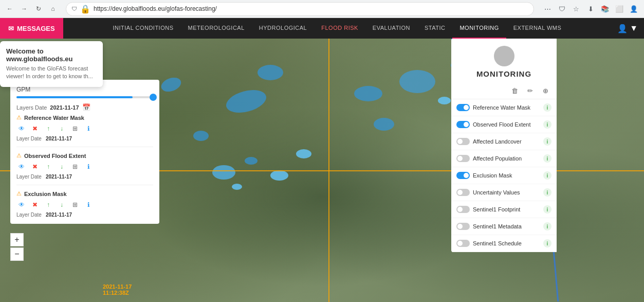 This screenshot has width=644, height=302. I want to click on monitoring-panel: MONITORING 🗑 ✏ ⊕ Reference Water Mask i …, so click(504, 145).